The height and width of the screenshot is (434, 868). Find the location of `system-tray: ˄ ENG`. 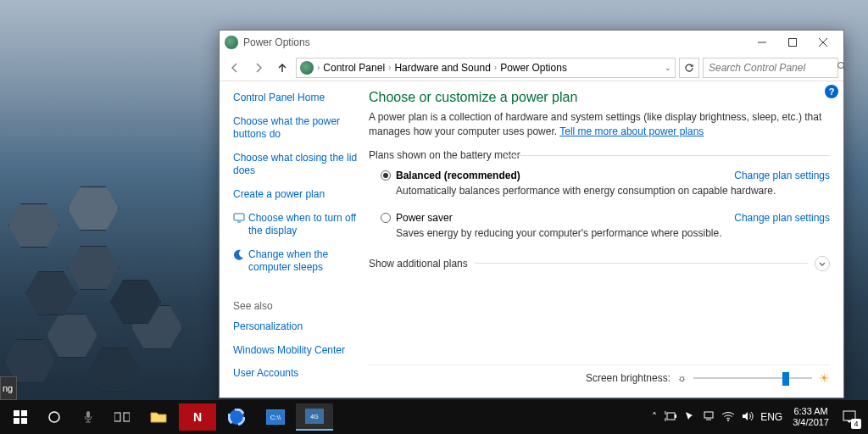

system-tray: ˄ ENG is located at coordinates (717, 417).